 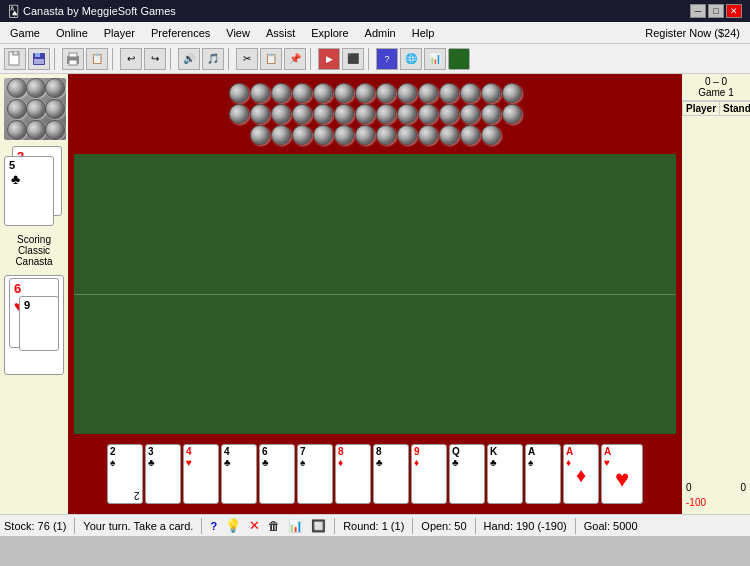 I want to click on hand-card-8: 9 ♦, so click(x=429, y=474).